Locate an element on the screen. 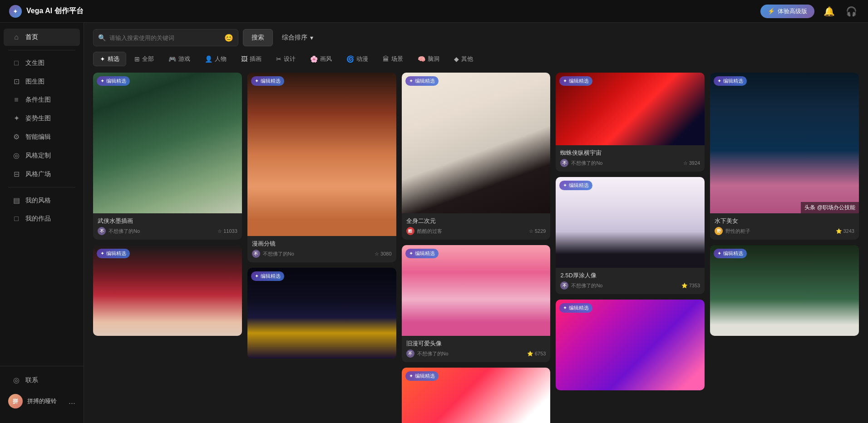 This screenshot has height=423, width=868. star-count-card5: 5229 is located at coordinates (540, 231).